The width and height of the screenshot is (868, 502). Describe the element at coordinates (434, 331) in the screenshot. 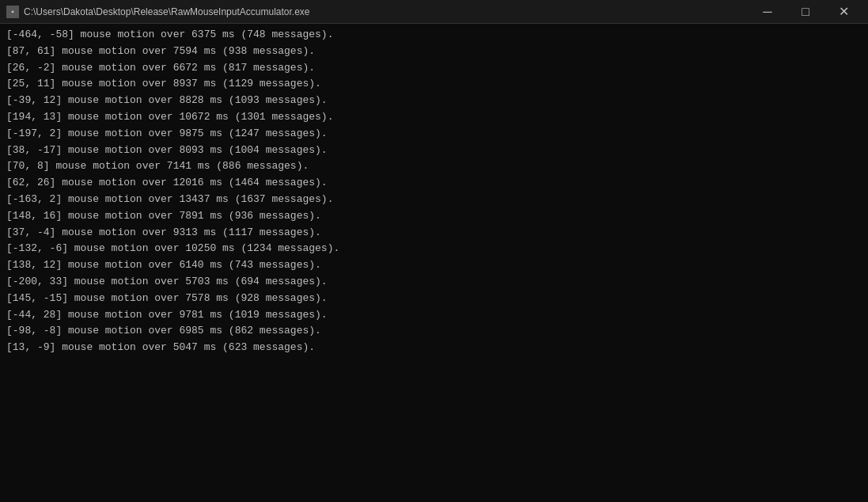

I see `console-line: [-98, -8] mouse motion over 6985 ms (862…` at that location.